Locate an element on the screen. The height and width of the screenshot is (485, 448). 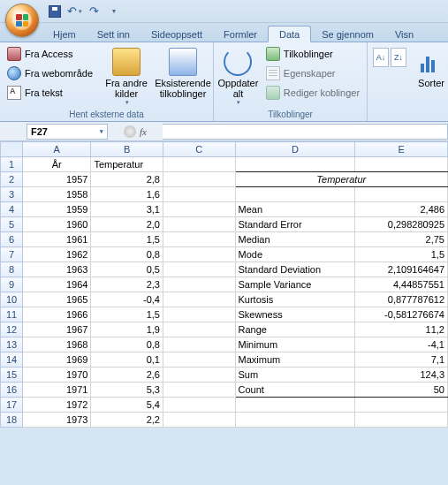
row-header: 17 is located at coordinates (12, 405).